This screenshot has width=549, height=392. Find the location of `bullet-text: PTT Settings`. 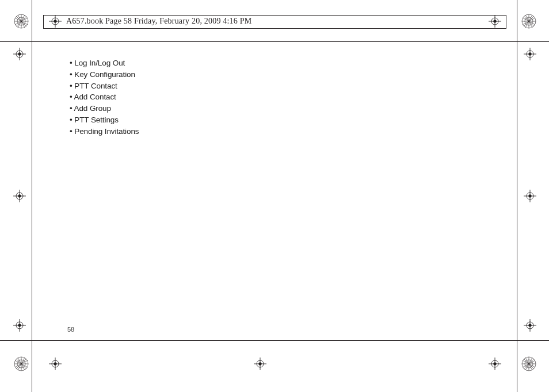

bullet-text: PTT Settings is located at coordinates (97, 120).